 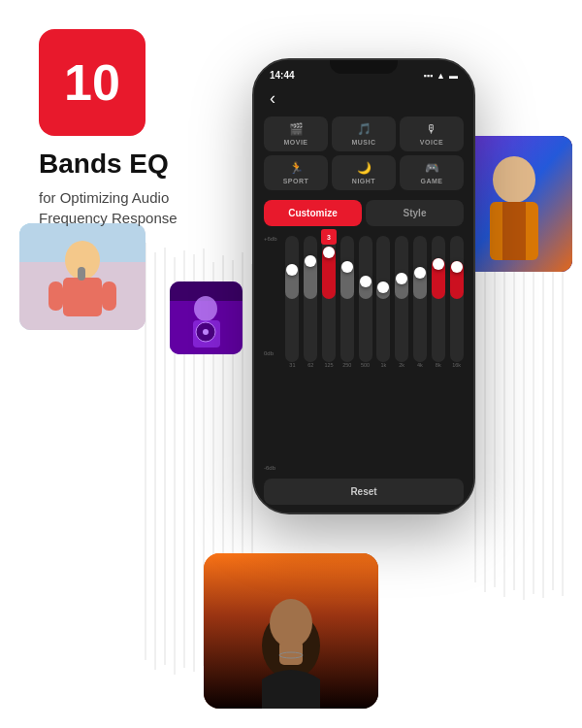 I want to click on mode-game: 🎮 GAME, so click(x=432, y=173).